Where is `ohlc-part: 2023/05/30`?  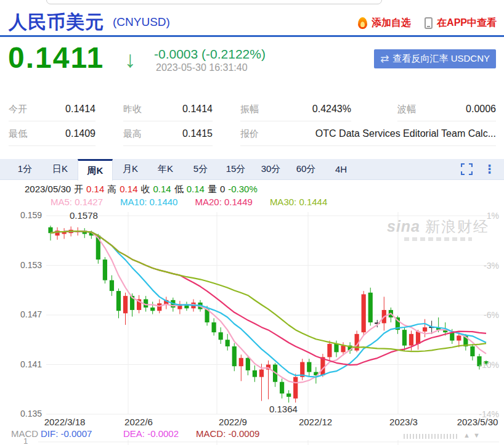
ohlc-part: 2023/05/30 is located at coordinates (48, 190).